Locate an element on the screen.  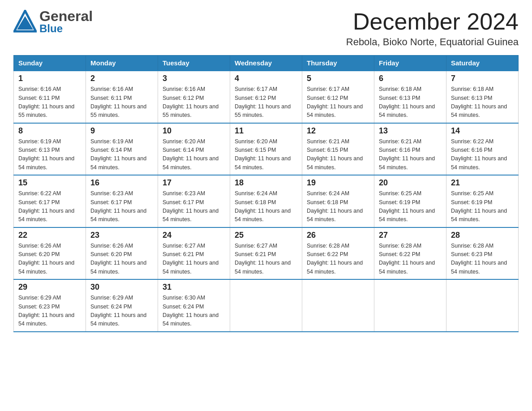
logo-text: General Blue is located at coordinates (66, 21).